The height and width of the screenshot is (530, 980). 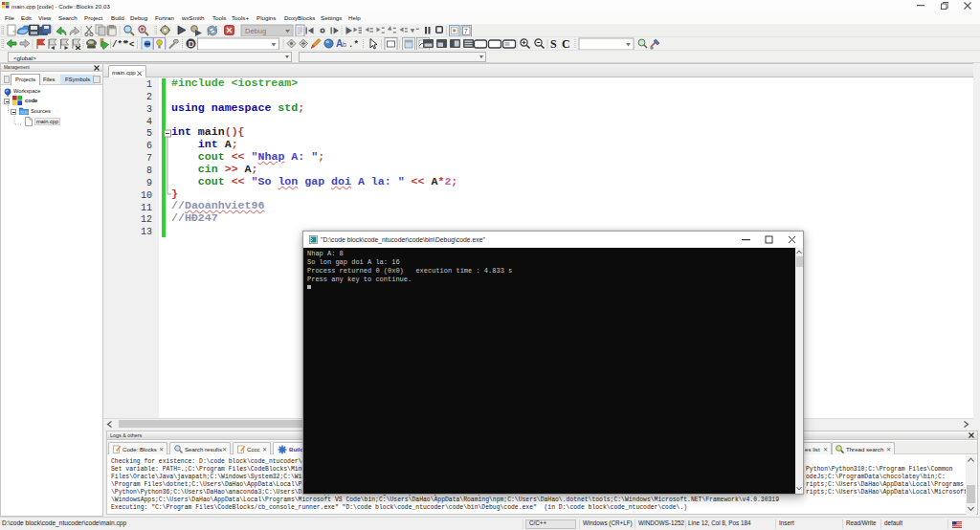 What do you see at coordinates (256, 31) in the screenshot?
I see `svg-text: Debug` at bounding box center [256, 31].